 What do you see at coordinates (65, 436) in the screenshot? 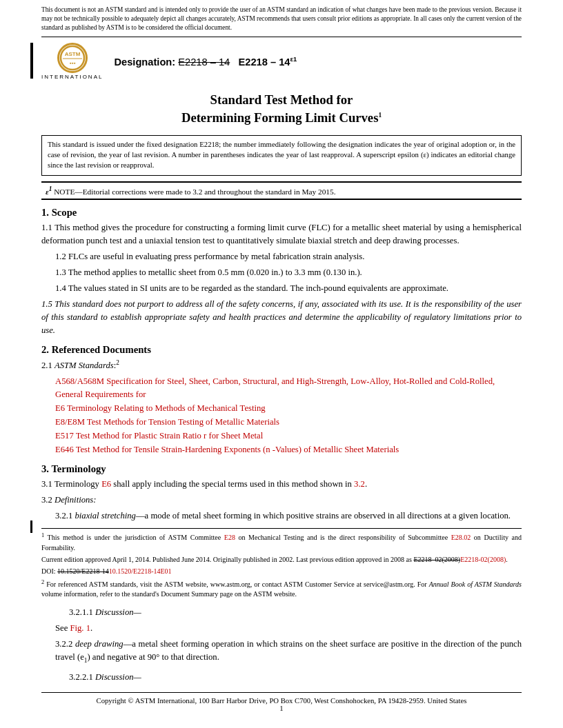
I see `ref4-label: E517` at bounding box center [65, 436].